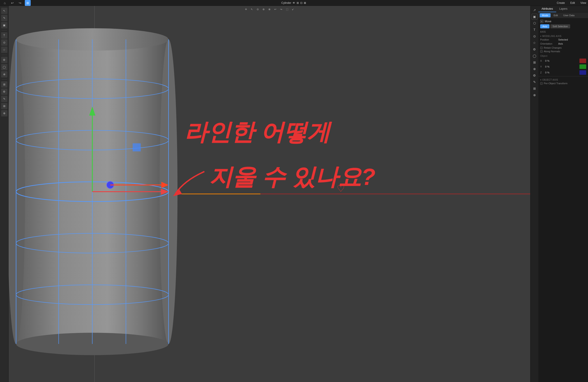  I want to click on modeling-axis-header: MODELING AXIS, so click(563, 36).